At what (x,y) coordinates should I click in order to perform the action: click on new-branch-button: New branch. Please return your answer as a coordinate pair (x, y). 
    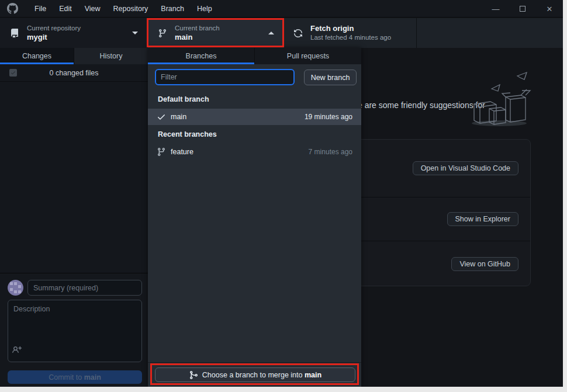
    Looking at the image, I should click on (330, 77).